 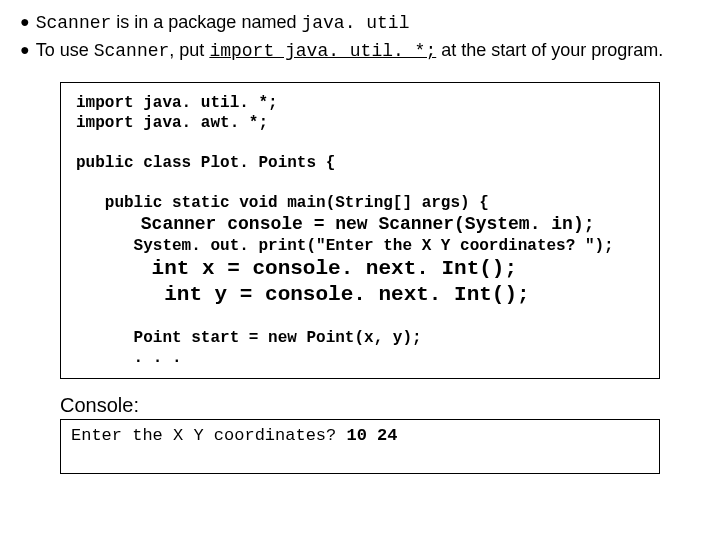 I want to click on b1-mid: is in a package named, so click(x=206, y=22).